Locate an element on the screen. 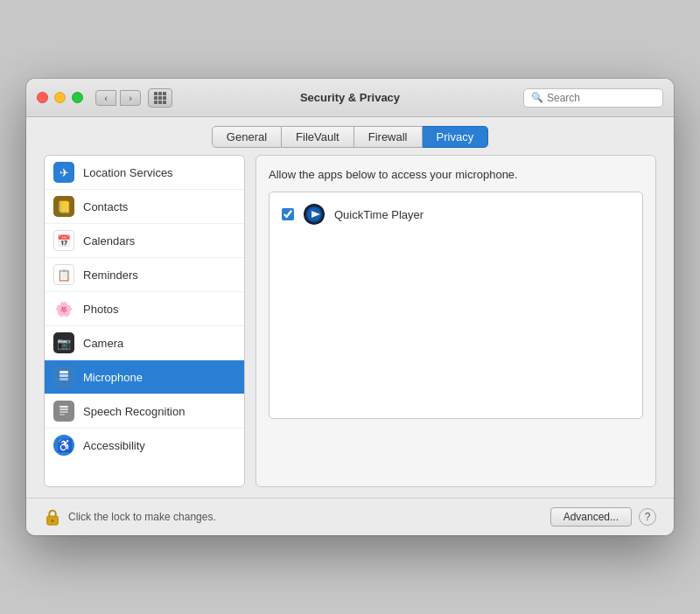 This screenshot has width=700, height=614. search-input is located at coordinates (601, 98).